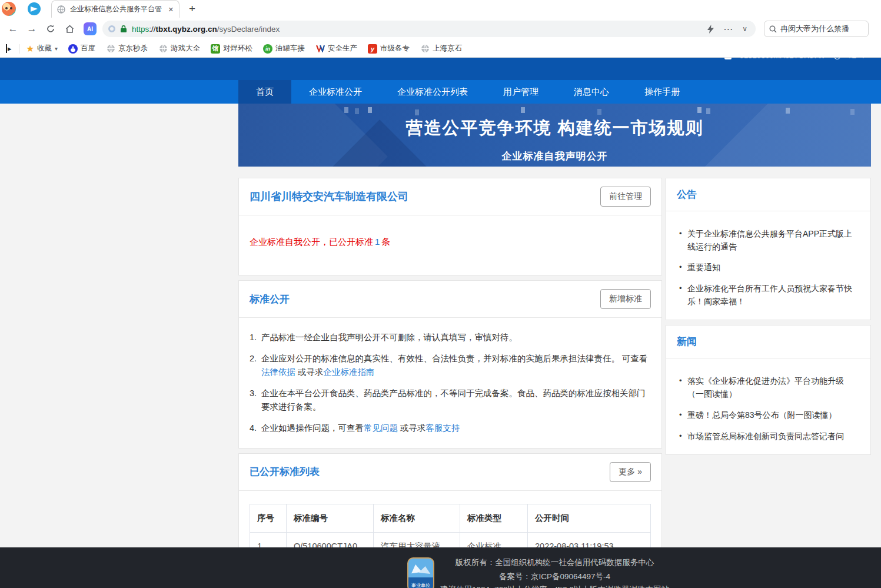 This screenshot has width=881, height=588. I want to click on sidebar-toggle-icon: ▸, so click(9, 48).